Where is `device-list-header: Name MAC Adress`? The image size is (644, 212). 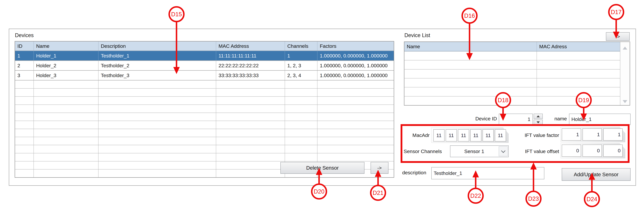 device-list-header: Name MAC Adress is located at coordinates (512, 47).